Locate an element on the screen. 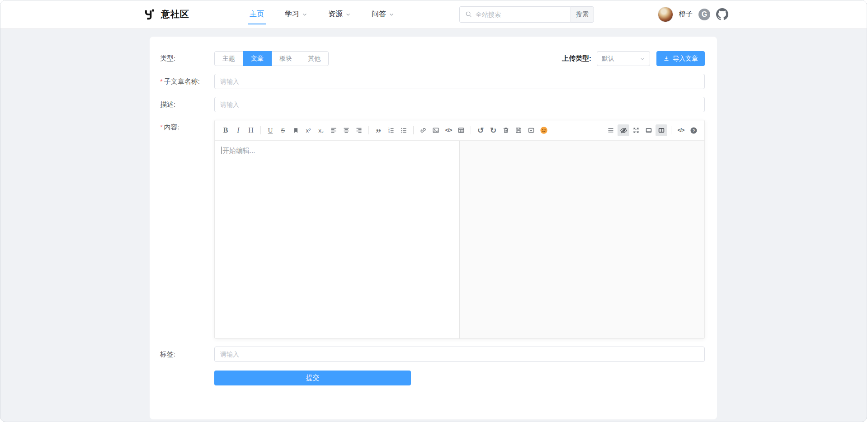  nav-label: 资源 is located at coordinates (335, 14).